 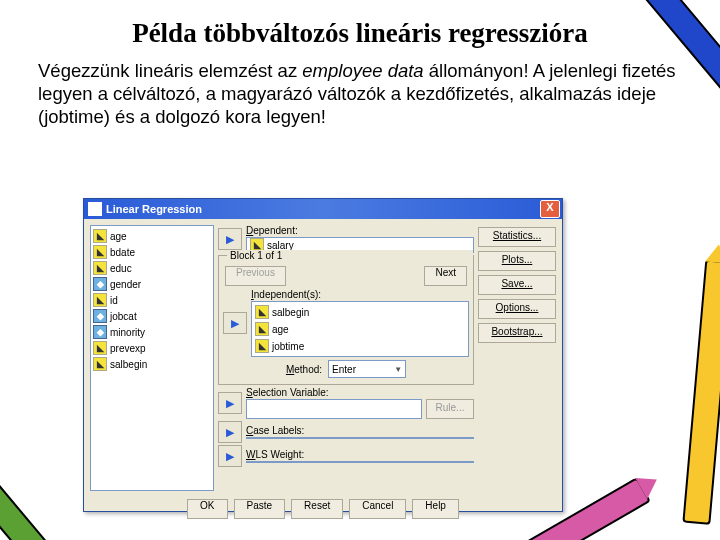 I want to click on var-label: bdate, so click(x=122, y=252).